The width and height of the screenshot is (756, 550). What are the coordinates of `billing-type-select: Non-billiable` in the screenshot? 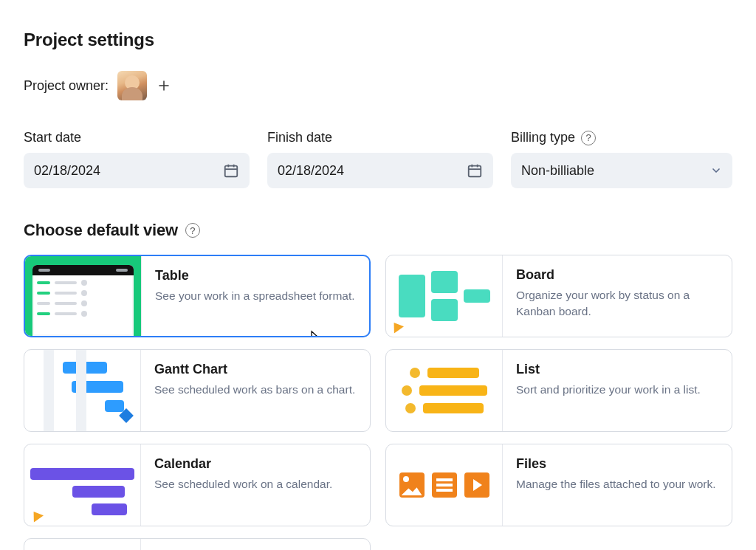 It's located at (622, 171).